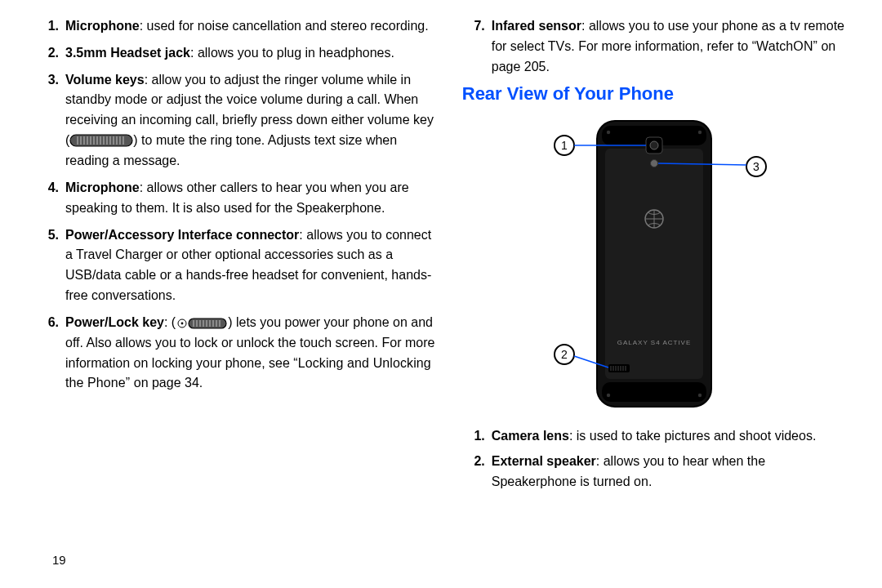 Image resolution: width=882 pixels, height=588 pixels. Describe the element at coordinates (238, 121) in the screenshot. I see `list-item: 3. Volume keys: allow you to adjust the …` at that location.